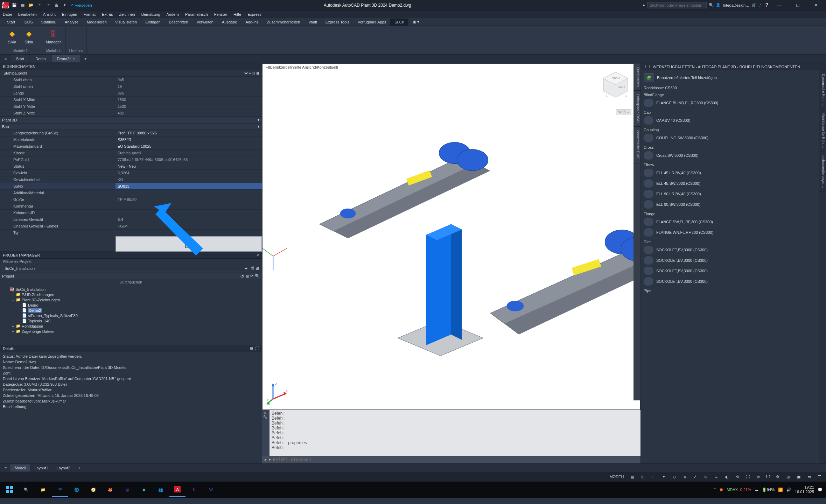 The height and width of the screenshot is (504, 826). I want to click on vp-tab-isometrische: Isometrische DWG, so click(637, 145).